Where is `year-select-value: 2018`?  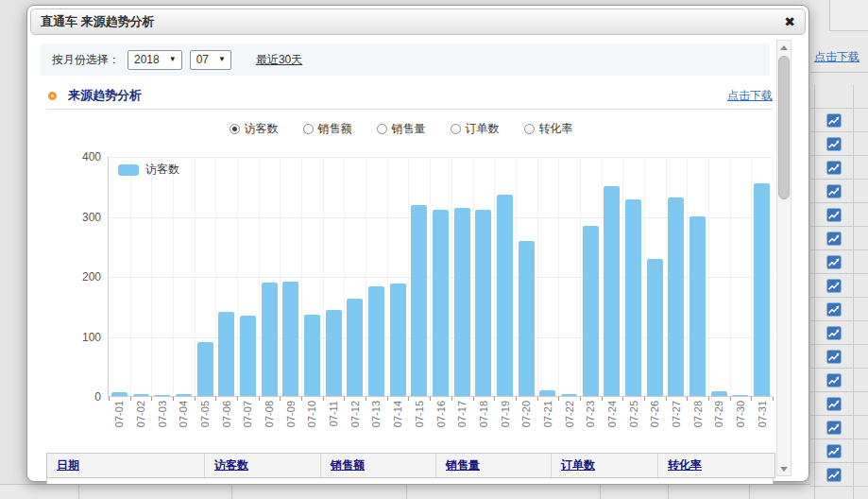
year-select-value: 2018 is located at coordinates (147, 60).